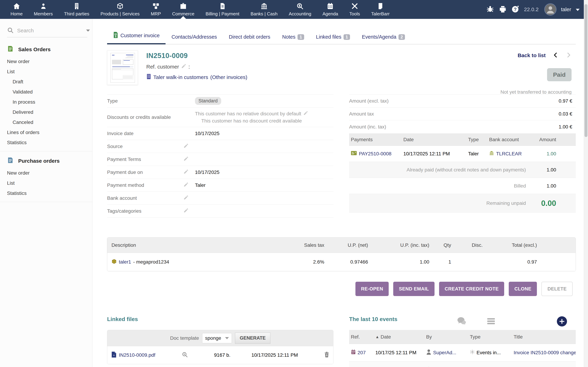  What do you see at coordinates (442, 262) in the screenshot?
I see `line-qty: 1` at bounding box center [442, 262].